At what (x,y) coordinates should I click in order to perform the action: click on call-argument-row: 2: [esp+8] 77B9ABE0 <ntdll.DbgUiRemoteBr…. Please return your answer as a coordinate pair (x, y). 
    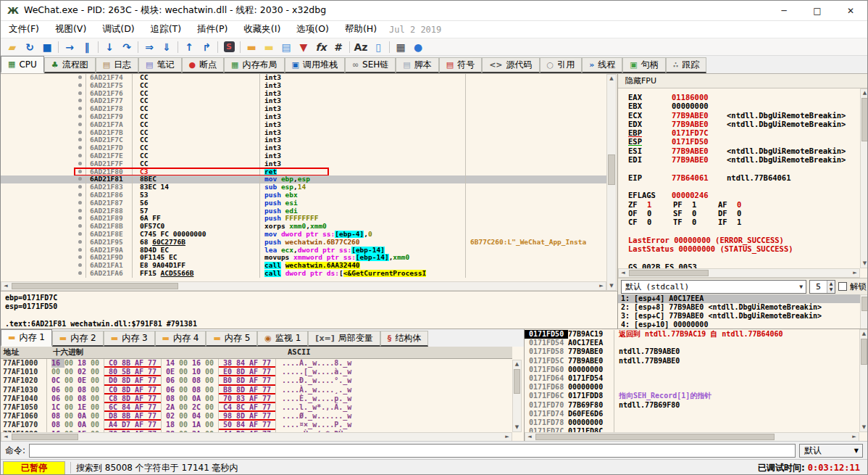
    Looking at the image, I should click on (739, 307).